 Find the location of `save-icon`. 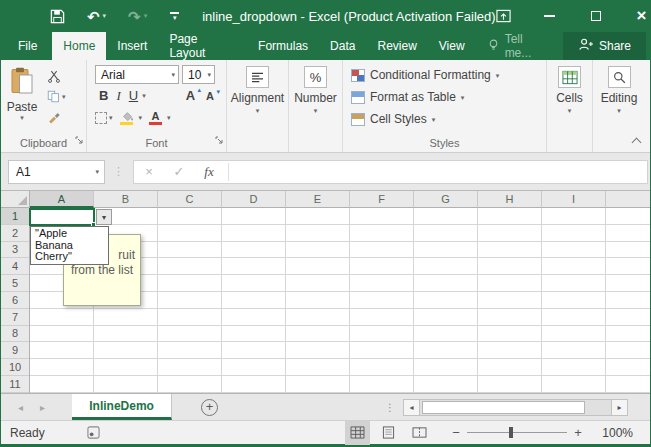

save-icon is located at coordinates (57, 16).